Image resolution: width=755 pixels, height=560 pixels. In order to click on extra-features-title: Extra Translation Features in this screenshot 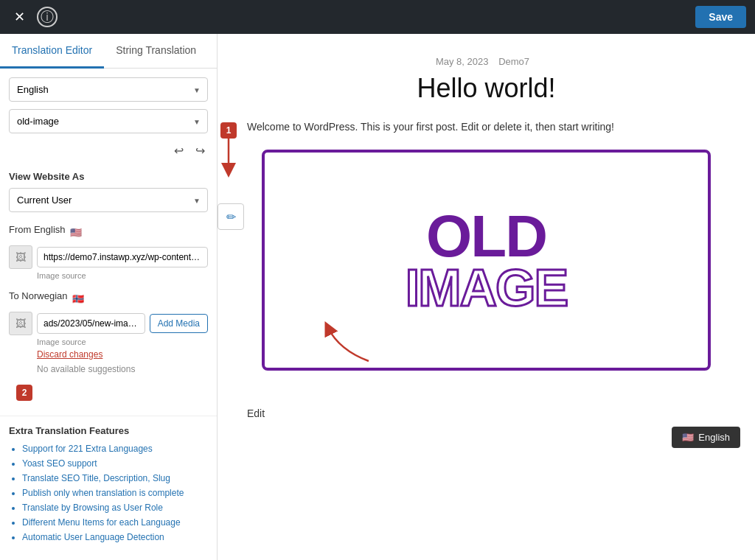, I will do `click(108, 430)`.